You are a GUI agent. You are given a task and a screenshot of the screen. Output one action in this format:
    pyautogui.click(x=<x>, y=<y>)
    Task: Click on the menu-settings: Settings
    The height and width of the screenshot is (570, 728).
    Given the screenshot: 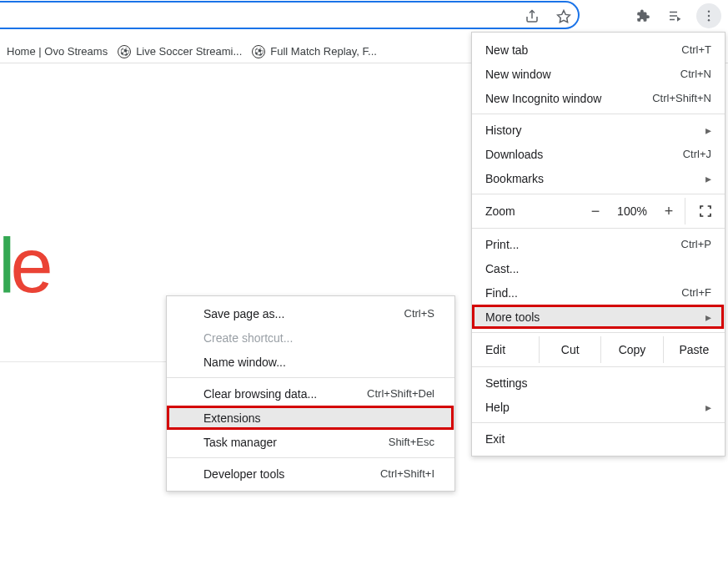 What is the action you would take?
    pyautogui.click(x=599, y=382)
    